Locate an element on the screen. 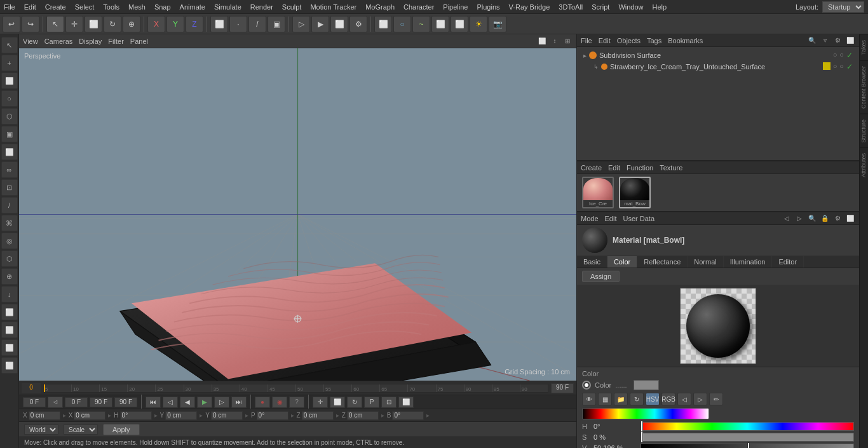 Image resolution: width=868 pixels, height=448 pixels. render-active-button: ▶ is located at coordinates (320, 24).